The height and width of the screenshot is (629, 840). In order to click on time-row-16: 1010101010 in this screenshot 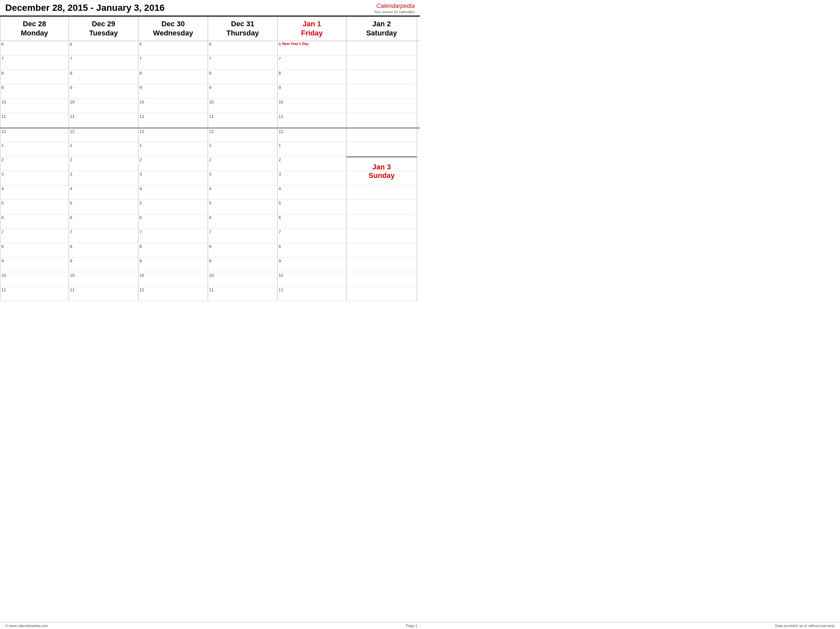, I will do `click(210, 280)`.